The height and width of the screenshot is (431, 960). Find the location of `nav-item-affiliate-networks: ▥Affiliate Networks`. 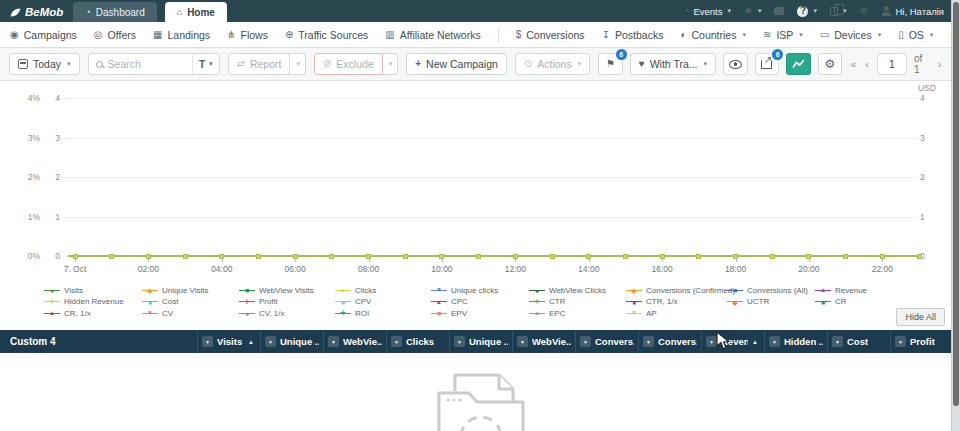

nav-item-affiliate-networks: ▥Affiliate Networks is located at coordinates (432, 35).